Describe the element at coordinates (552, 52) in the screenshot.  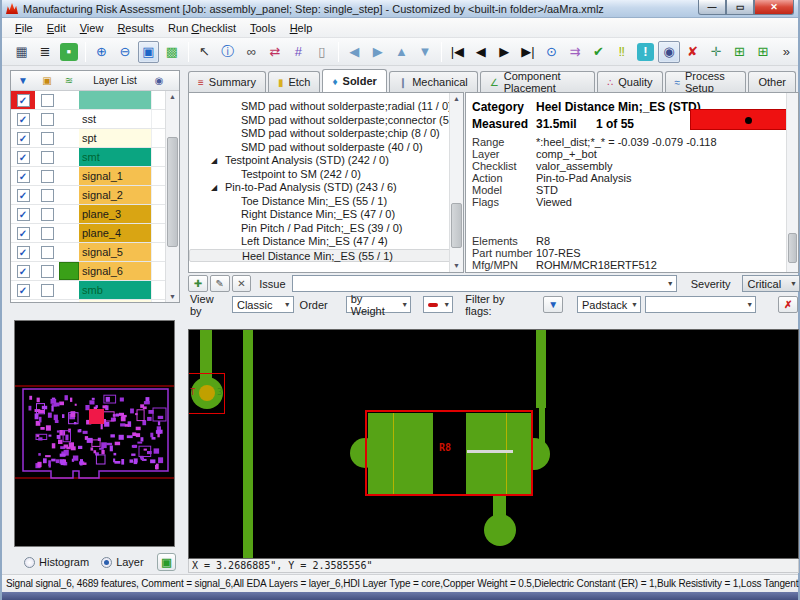
I see `zoom-to-item-icon: ⊙` at that location.